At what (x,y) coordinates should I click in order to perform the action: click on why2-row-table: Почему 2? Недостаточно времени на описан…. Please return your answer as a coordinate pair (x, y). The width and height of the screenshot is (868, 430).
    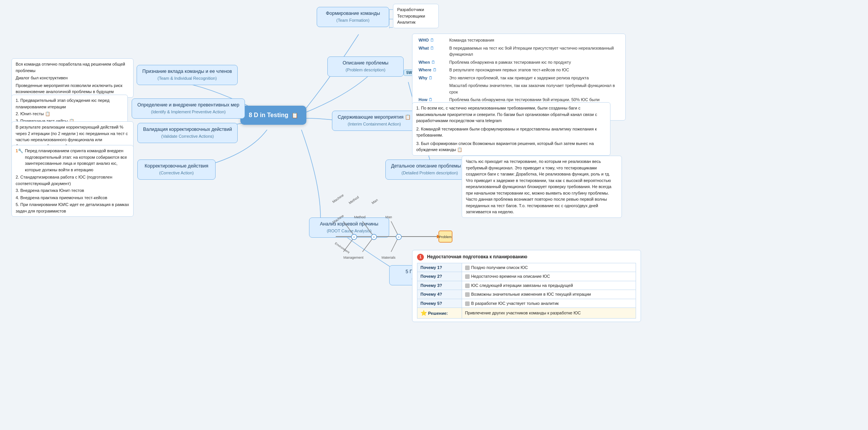
    Looking at the image, I should click on (527, 277).